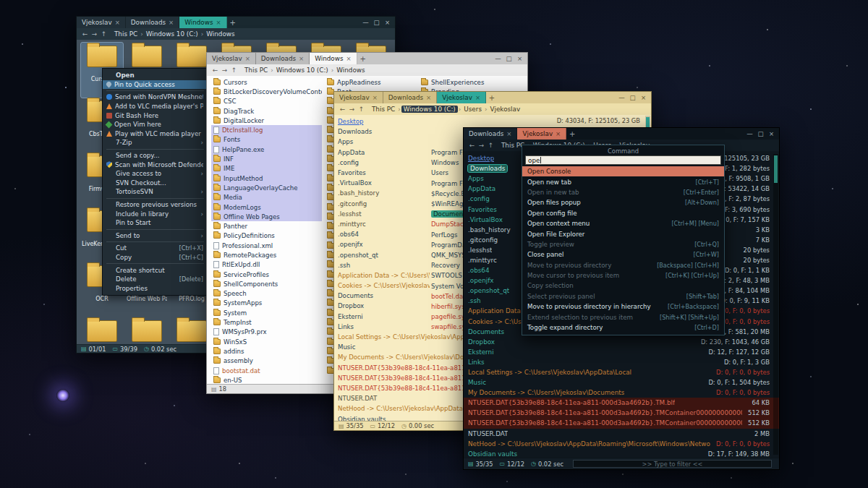 This screenshot has height=488, width=868. I want to click on file-item-policydefinitions: PolicyDefinitions, so click(266, 236).